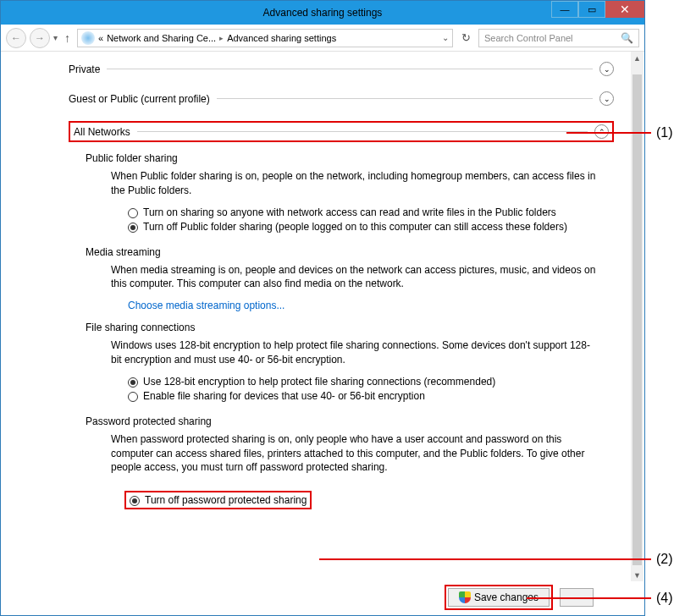 This screenshot has width=696, height=616. Describe the element at coordinates (528, 38) in the screenshot. I see `search-placeholder: Search Control Panel` at that location.